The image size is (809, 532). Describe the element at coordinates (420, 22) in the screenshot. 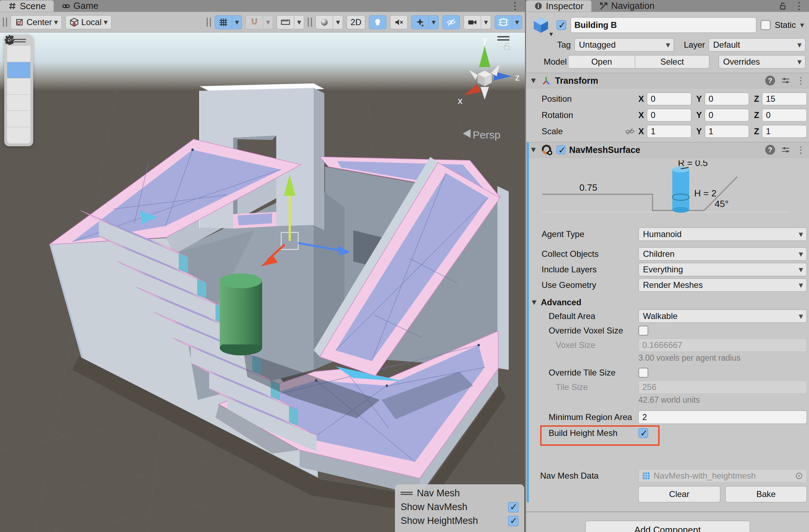

I see `effects-toggle` at that location.